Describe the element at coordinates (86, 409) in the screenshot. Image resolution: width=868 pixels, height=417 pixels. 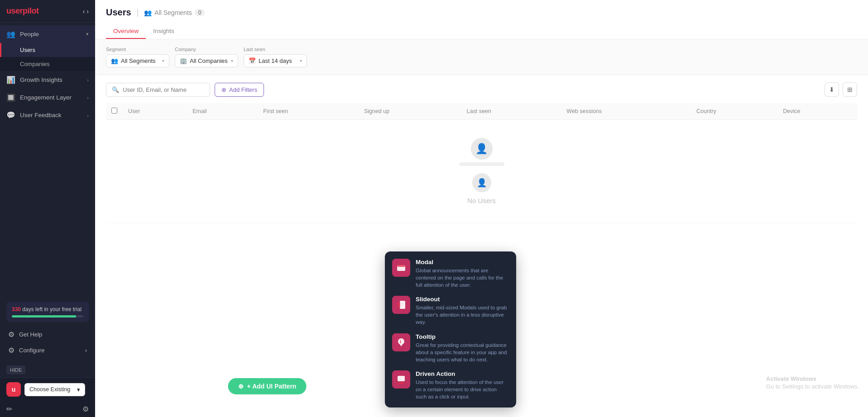
I see `settings-button: ⚙` at that location.